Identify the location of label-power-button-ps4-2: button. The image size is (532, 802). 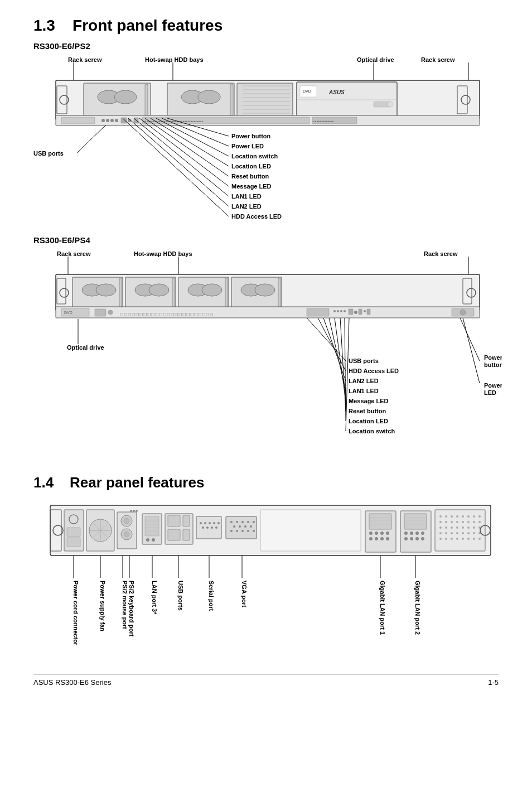
(493, 365).